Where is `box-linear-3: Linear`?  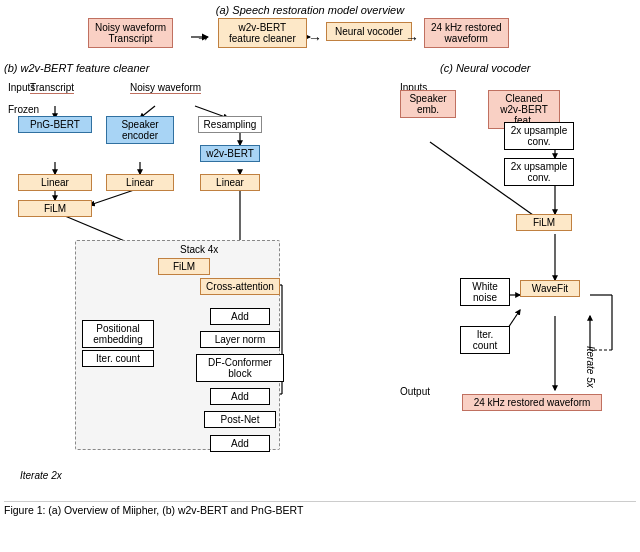
box-linear-3: Linear is located at coordinates (230, 182).